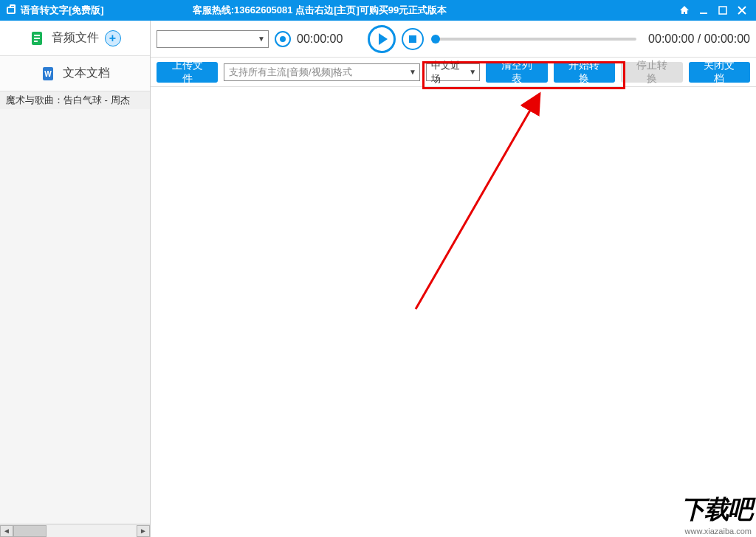  I want to click on play-icon, so click(383, 39).